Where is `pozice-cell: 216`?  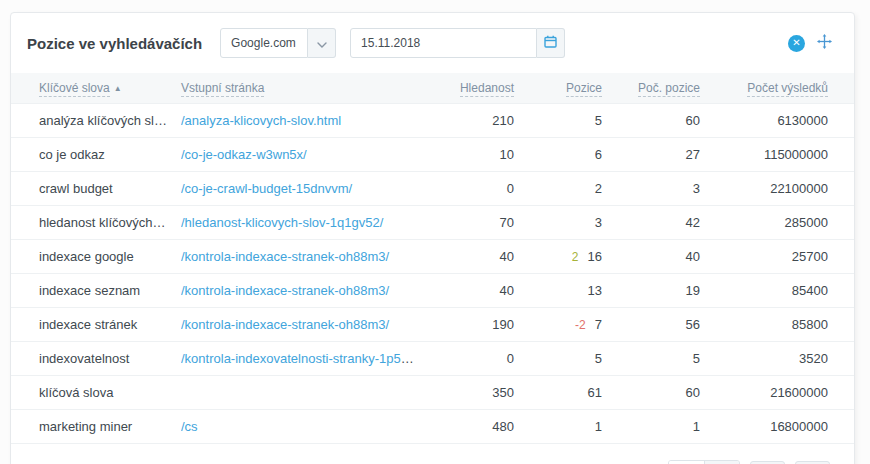 pozice-cell: 216 is located at coordinates (572, 257).